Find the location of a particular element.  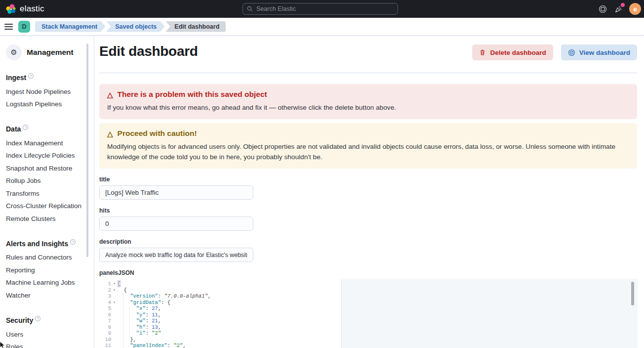

code-line: 6"y": 11, is located at coordinates (368, 315).